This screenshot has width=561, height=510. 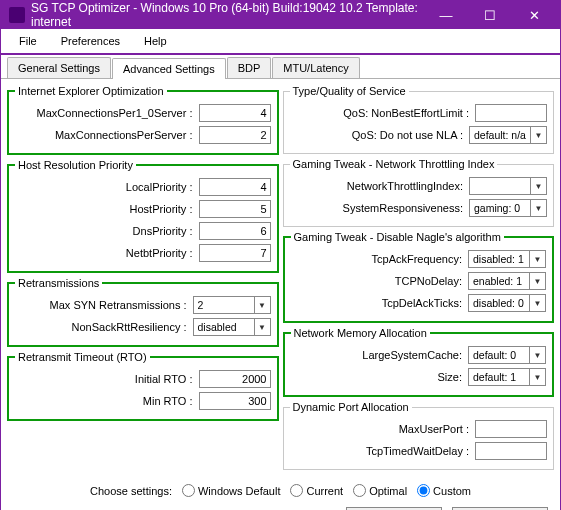 What do you see at coordinates (507, 259) in the screenshot?
I see `select-taf: disabled: 1▼` at bounding box center [507, 259].